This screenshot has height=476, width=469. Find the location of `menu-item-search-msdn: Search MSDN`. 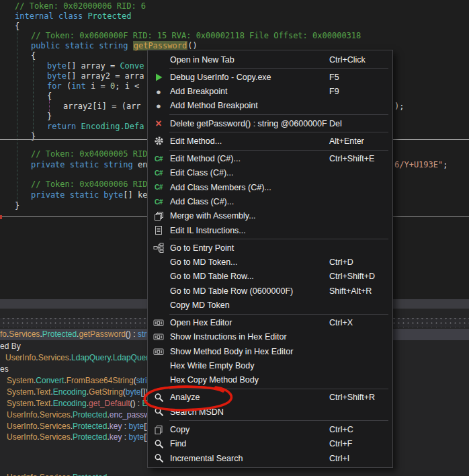

menu-item-search-msdn: Search MSDN is located at coordinates (270, 411).